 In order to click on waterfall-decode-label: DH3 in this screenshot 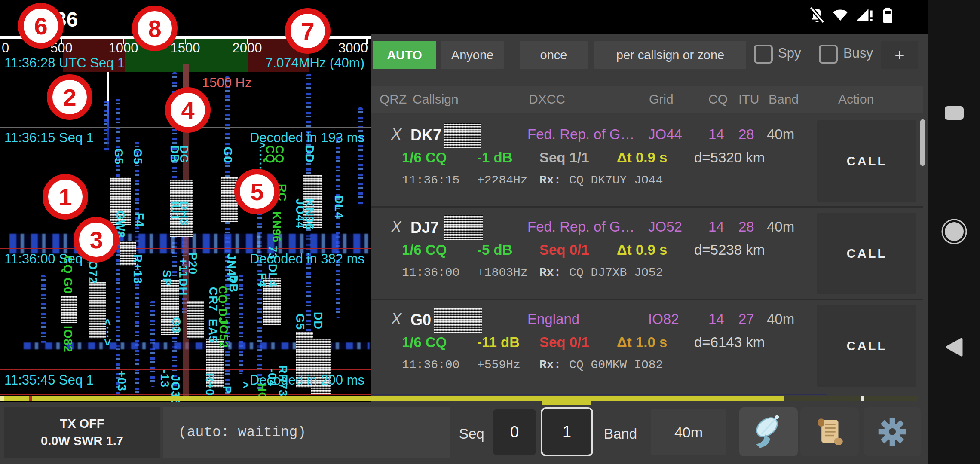, I will do `click(184, 213)`.